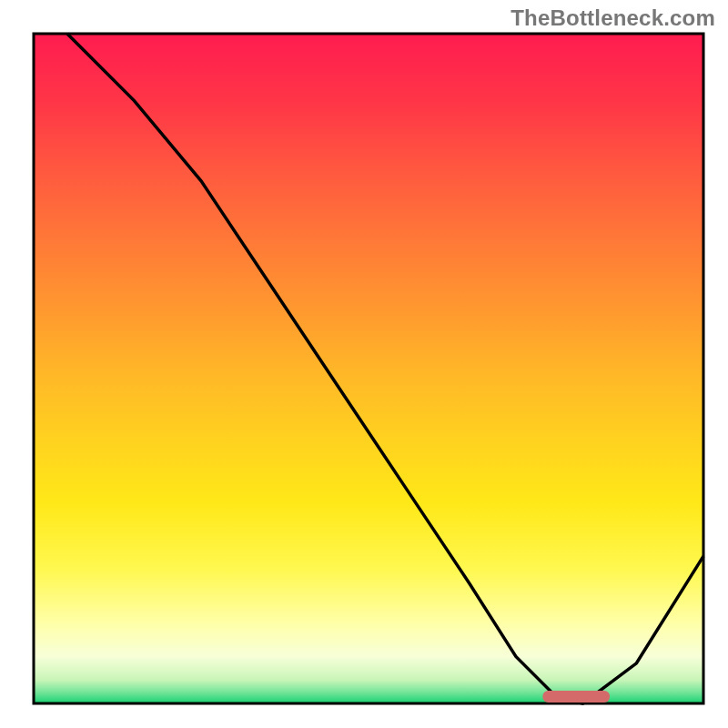  Describe the element at coordinates (613, 18) in the screenshot. I see `watermark-text: TheBottleneck.com` at that location.